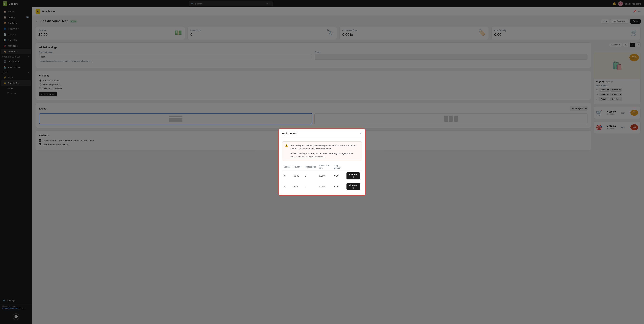 The width and height of the screenshot is (644, 324). Describe the element at coordinates (287, 167) in the screenshot. I see `col-variant: Variant` at that location.